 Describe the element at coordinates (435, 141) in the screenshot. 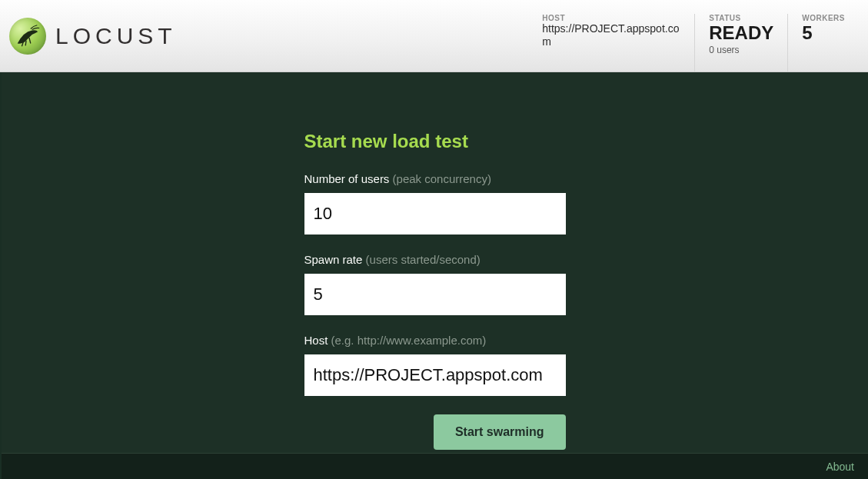

I see `form-title: Start new load test` at that location.